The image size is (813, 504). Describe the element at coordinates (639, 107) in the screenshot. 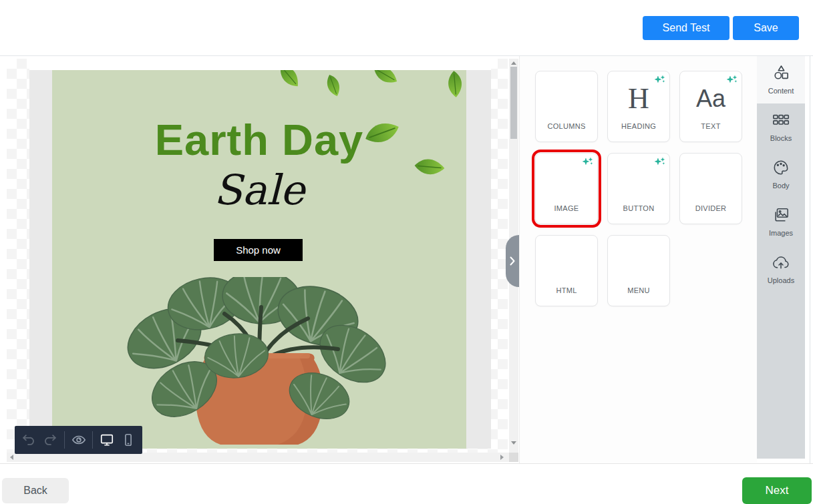

I see `block-card-heading: HHEADING` at that location.